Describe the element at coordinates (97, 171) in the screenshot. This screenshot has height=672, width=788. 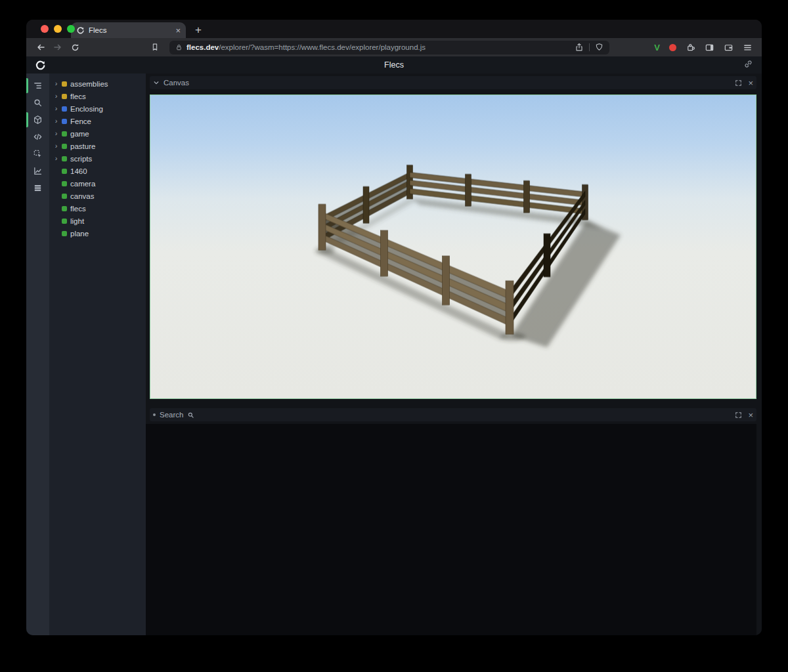
I see `tree-item-1460: 1460` at that location.